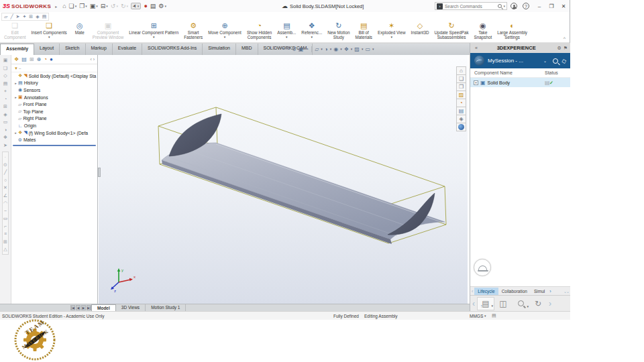 The width and height of the screenshot is (644, 362). Describe the element at coordinates (471, 6) in the screenshot. I see `search-commands-box: › ▾` at that location.